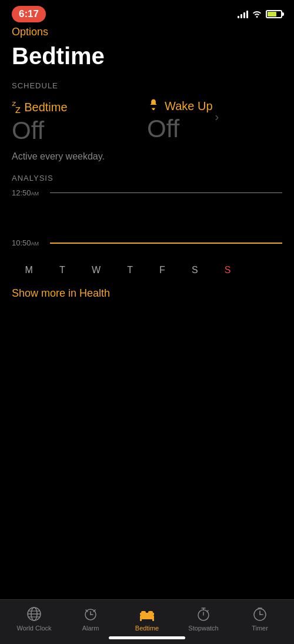  I want to click on globe-icon, so click(34, 614).